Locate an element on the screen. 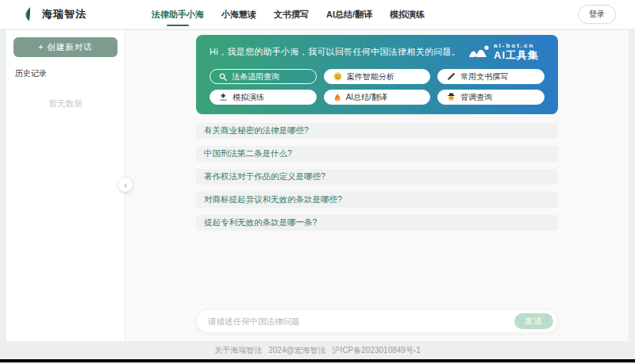  brand-leaf-icon is located at coordinates (30, 14).